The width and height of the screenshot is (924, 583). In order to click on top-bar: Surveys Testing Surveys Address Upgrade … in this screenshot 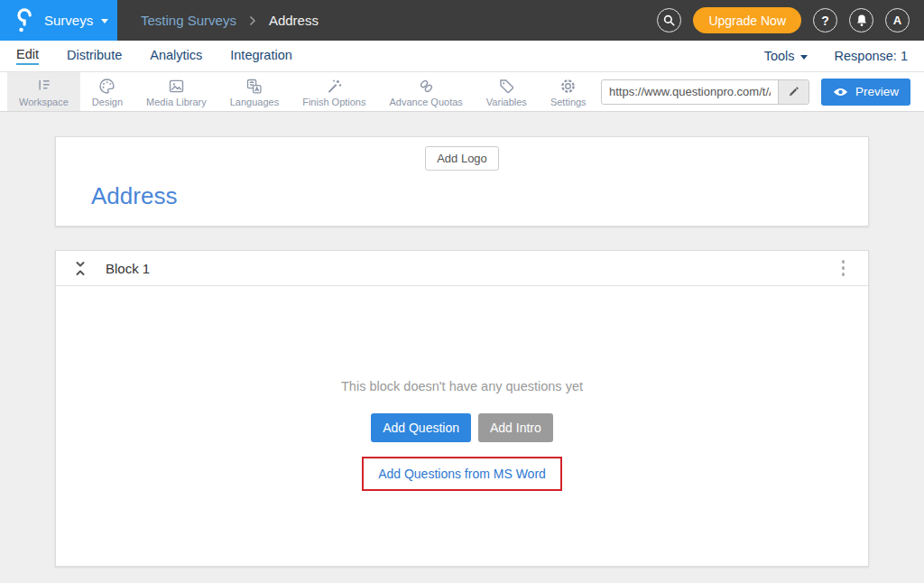, I will do `click(462, 20)`.